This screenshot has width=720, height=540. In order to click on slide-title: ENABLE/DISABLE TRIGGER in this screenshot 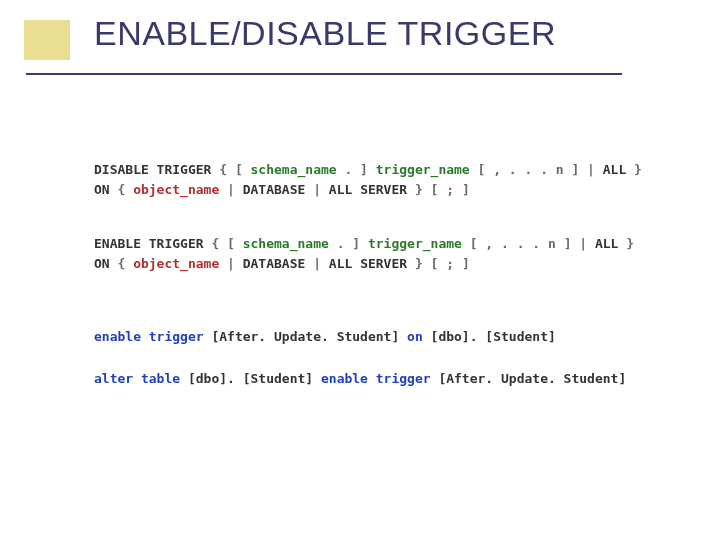, I will do `click(325, 34)`.